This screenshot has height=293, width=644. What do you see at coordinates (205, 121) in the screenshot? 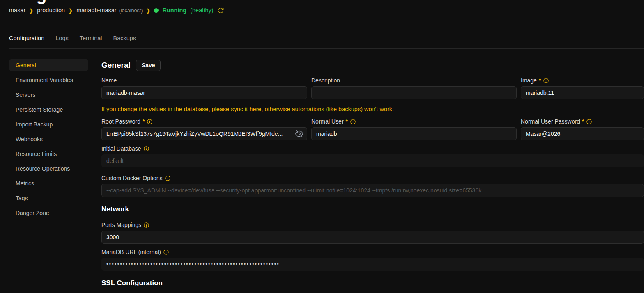
I see `field-label-root-password: Root Password *` at bounding box center [205, 121].